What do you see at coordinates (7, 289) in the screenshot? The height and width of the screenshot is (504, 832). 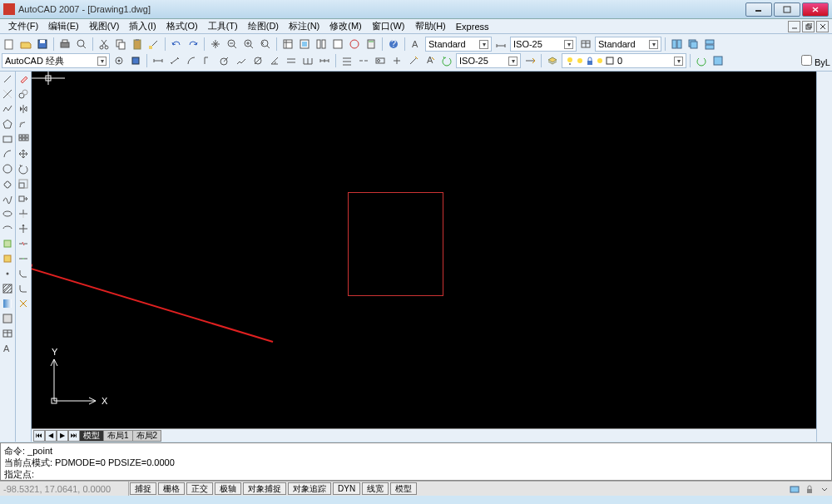 I see `hatch-button` at bounding box center [7, 289].